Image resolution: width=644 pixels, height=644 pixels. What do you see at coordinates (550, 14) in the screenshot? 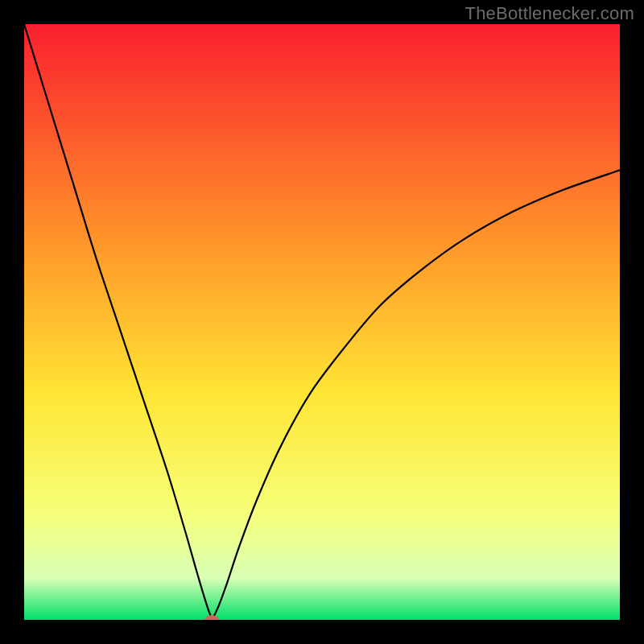
I see `watermark-label: TheBottlenecker.com` at bounding box center [550, 14].